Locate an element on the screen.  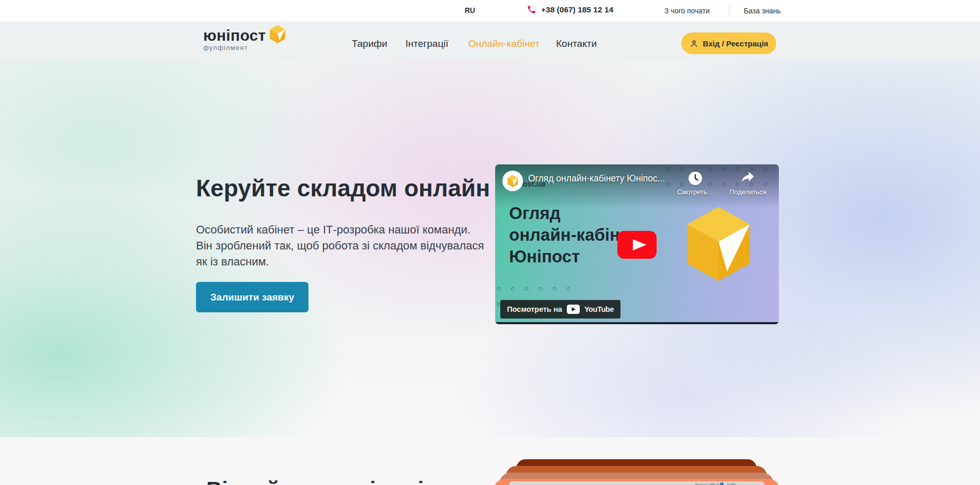
channel-avatar is located at coordinates (513, 181).